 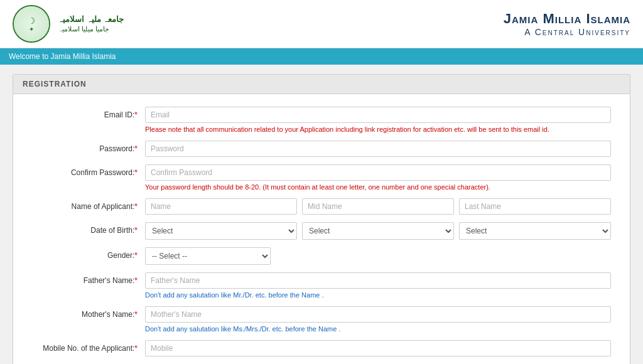 I want to click on gender-controls: -- Select -- Male Female, so click(x=378, y=256).